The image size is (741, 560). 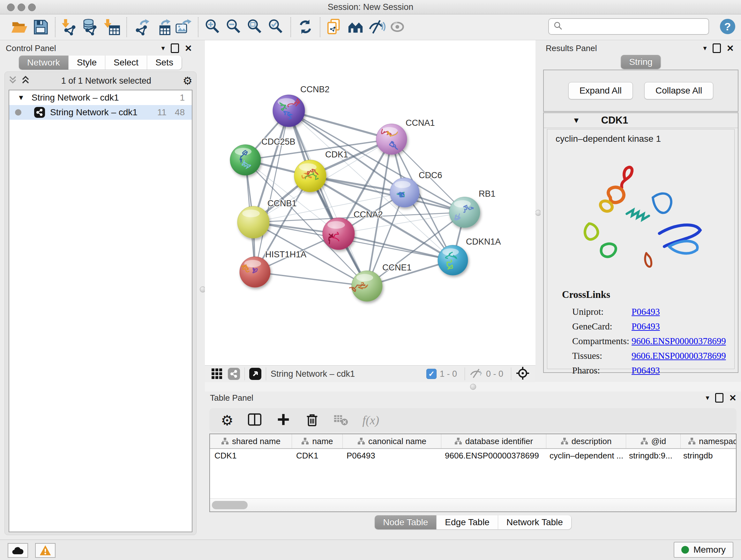 What do you see at coordinates (717, 48) in the screenshot?
I see `results-panel-float-icon` at bounding box center [717, 48].